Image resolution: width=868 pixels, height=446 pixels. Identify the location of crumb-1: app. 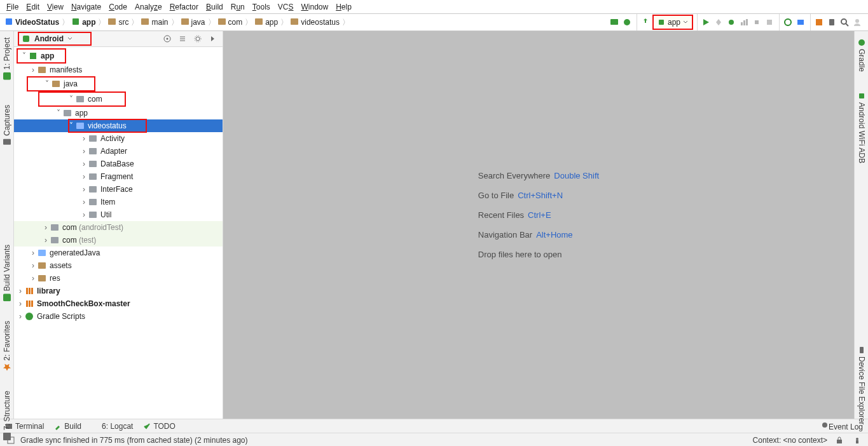
(84, 23).